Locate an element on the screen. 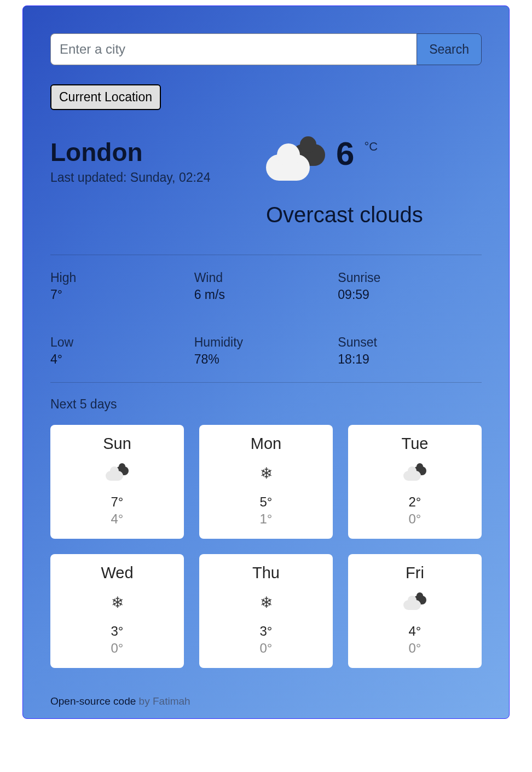  temperature-row: 6 °C is located at coordinates (374, 159).